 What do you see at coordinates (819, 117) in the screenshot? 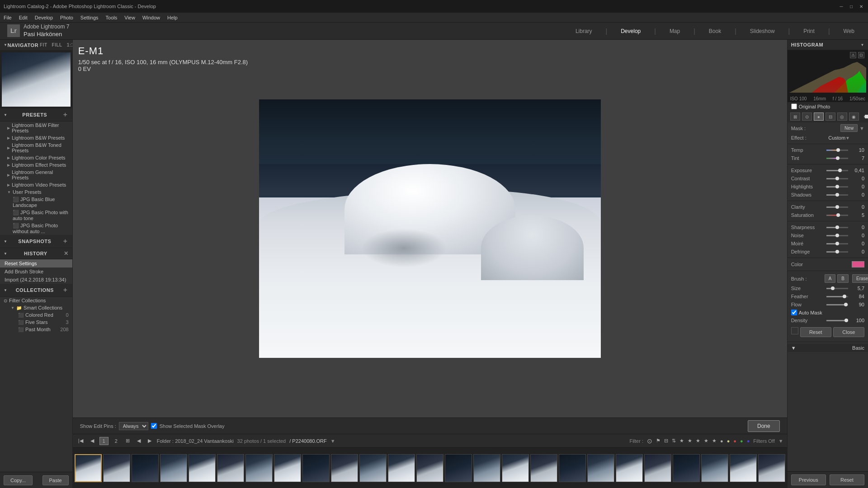
I see `brush-tool: ●` at bounding box center [819, 117].